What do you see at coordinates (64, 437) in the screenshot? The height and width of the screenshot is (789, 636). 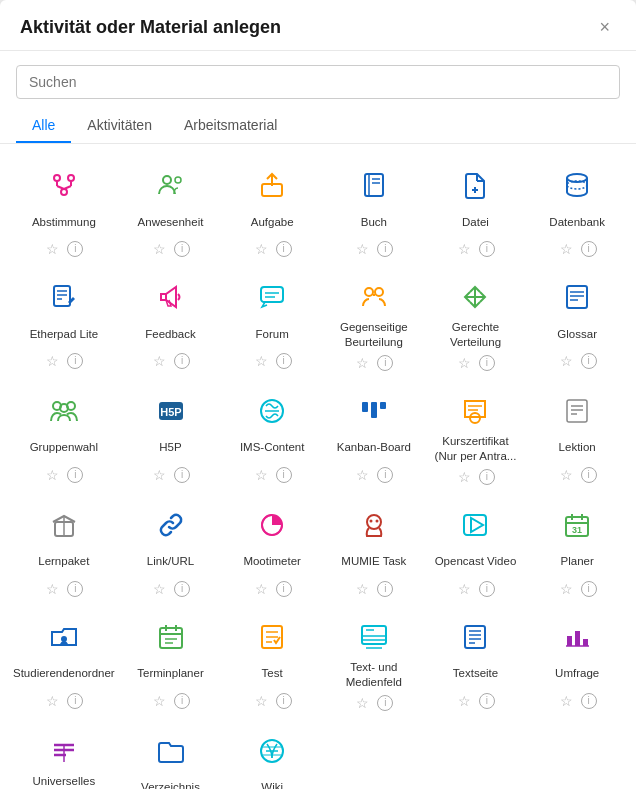 I see `item-gruppenwahl: Gruppenwahl☆i` at bounding box center [64, 437].